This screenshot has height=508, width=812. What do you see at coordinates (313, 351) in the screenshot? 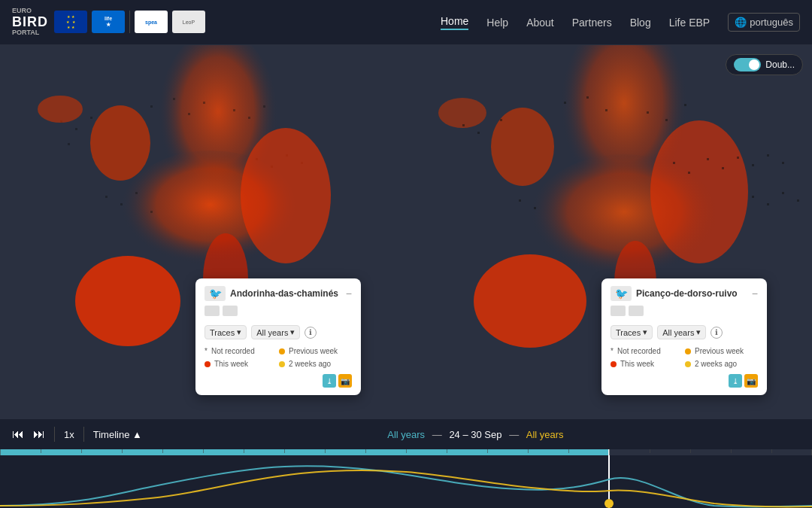
I see `prev-week-label-left: Previous week` at bounding box center [313, 351].